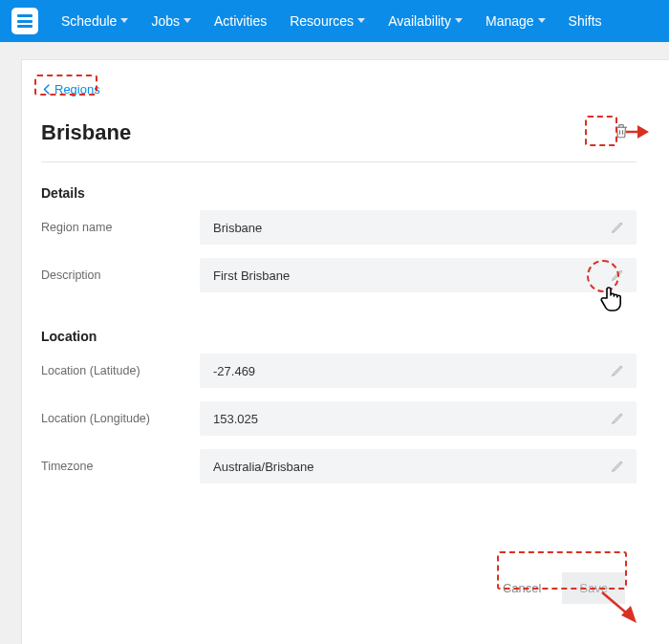  Describe the element at coordinates (338, 193) in the screenshot. I see `section-heading-details: Details` at that location.